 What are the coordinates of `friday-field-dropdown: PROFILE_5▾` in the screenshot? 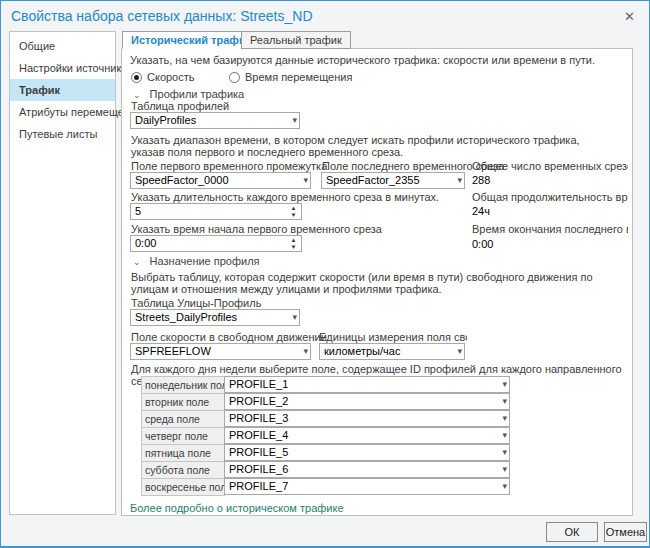 It's located at (367, 452).